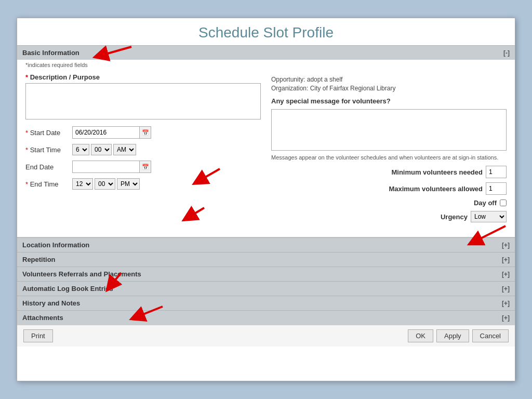 This screenshot has width=532, height=399. I want to click on history-notes-toggle: [+], so click(506, 303).